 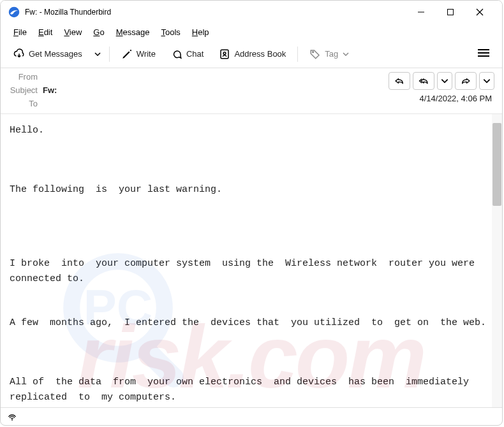 What do you see at coordinates (198, 90) in the screenshot?
I see `subject-row: Subject Fw:` at bounding box center [198, 90].